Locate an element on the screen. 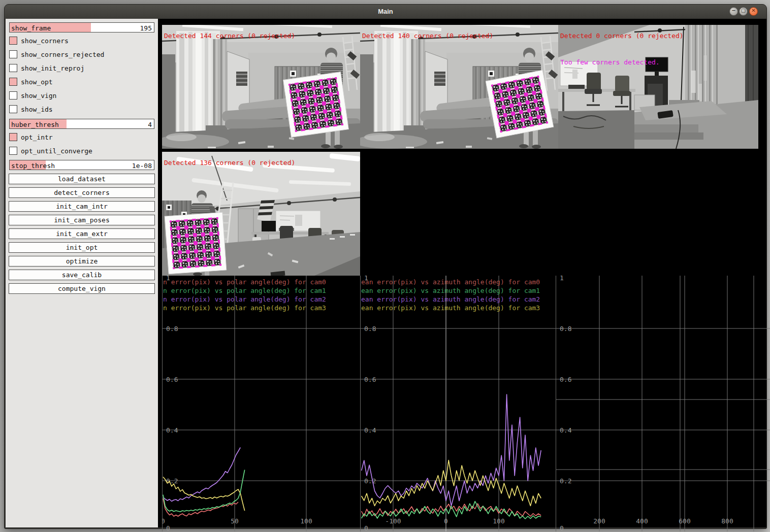  detection-warning: Too few corners detected. is located at coordinates (610, 62).